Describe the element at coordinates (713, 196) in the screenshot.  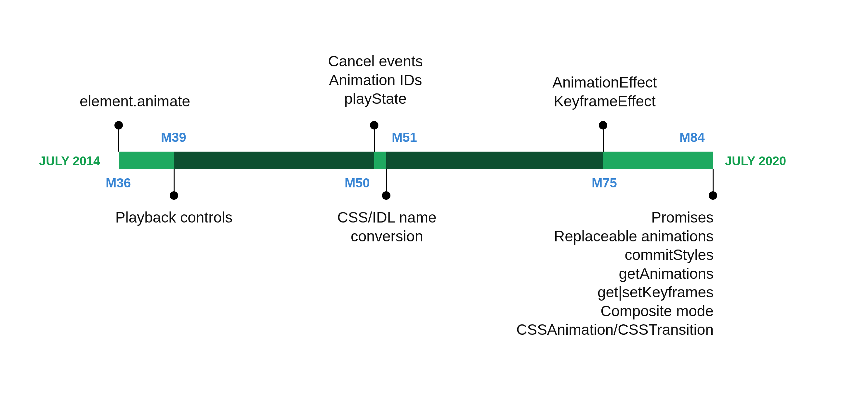
I see `dot-m84` at that location.